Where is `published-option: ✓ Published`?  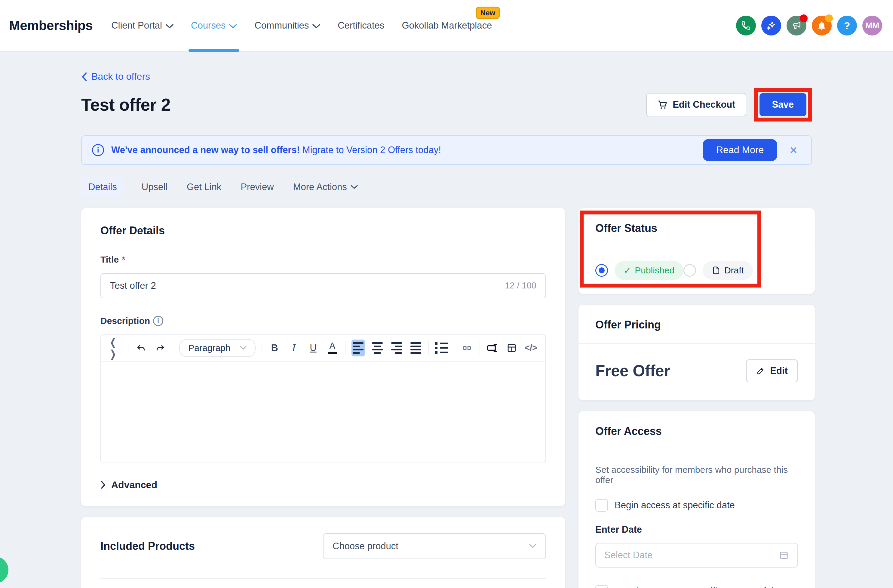
published-option: ✓ Published is located at coordinates (639, 271).